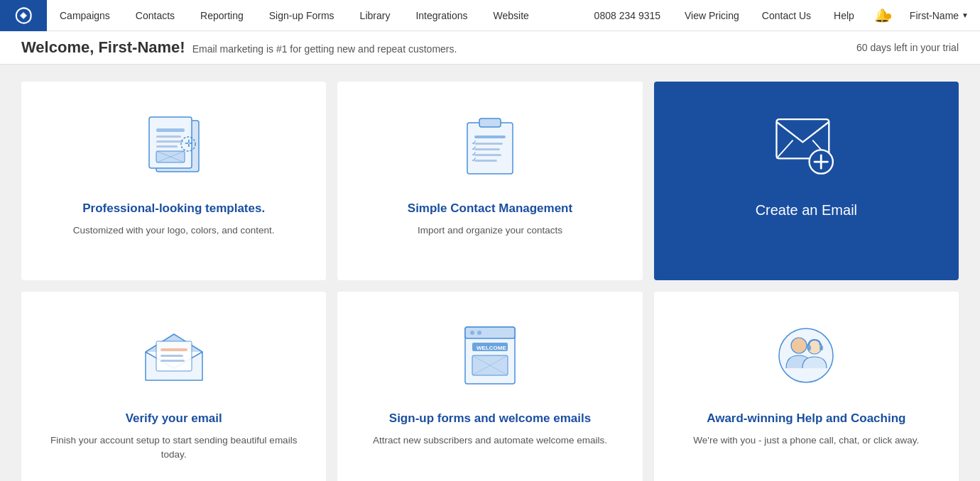 The height and width of the screenshot is (481, 980). What do you see at coordinates (302, 16) in the screenshot?
I see `nav-signup-forms: Sign-up Forms` at bounding box center [302, 16].